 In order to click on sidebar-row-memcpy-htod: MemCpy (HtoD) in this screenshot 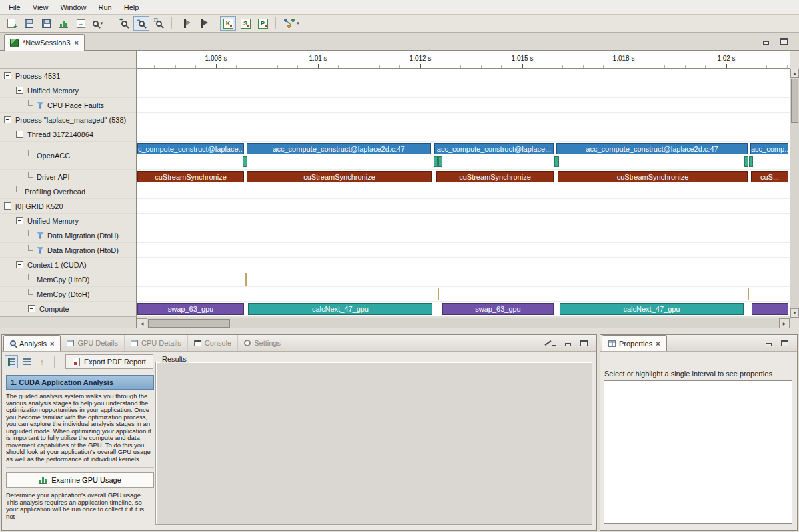, I will do `click(68, 280)`.